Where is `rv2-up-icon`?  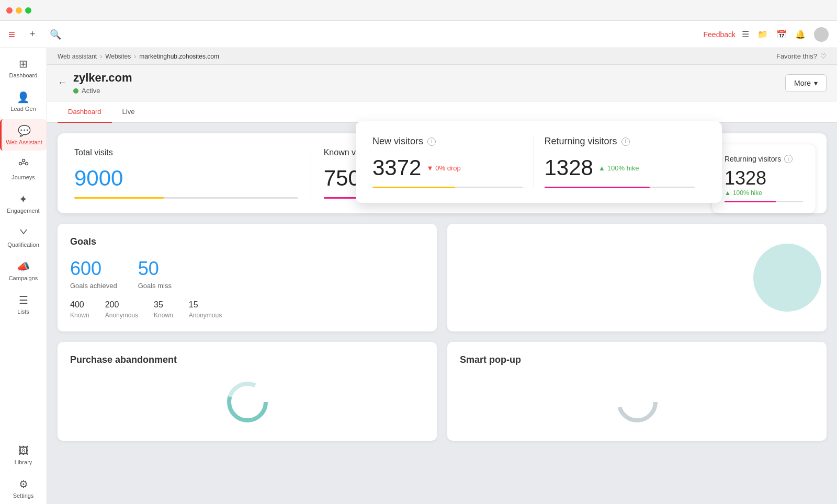 rv2-up-icon is located at coordinates (602, 168).